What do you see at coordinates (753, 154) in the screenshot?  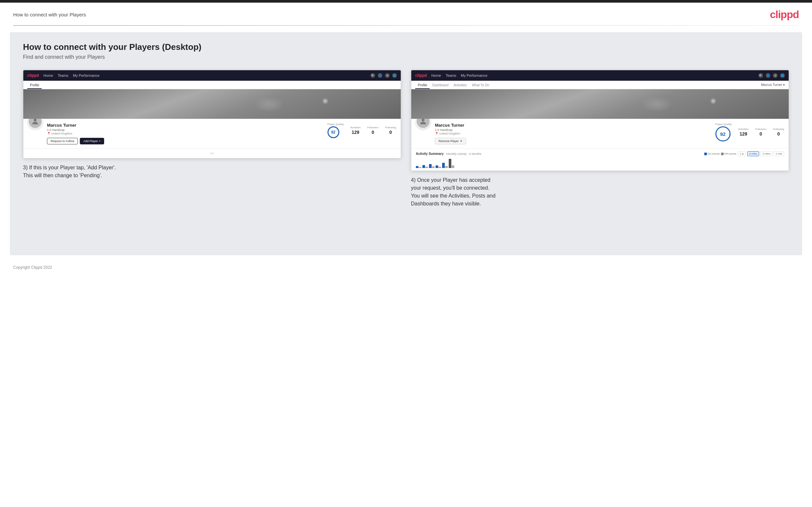 I see `time-btn-6mths: 6 mths` at bounding box center [753, 154].